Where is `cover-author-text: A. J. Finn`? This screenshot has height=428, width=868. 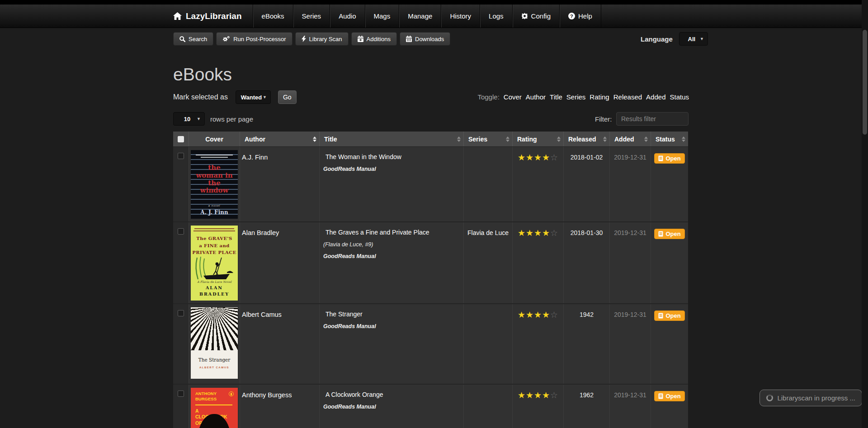
cover-author-text: A. J. Finn is located at coordinates (214, 212).